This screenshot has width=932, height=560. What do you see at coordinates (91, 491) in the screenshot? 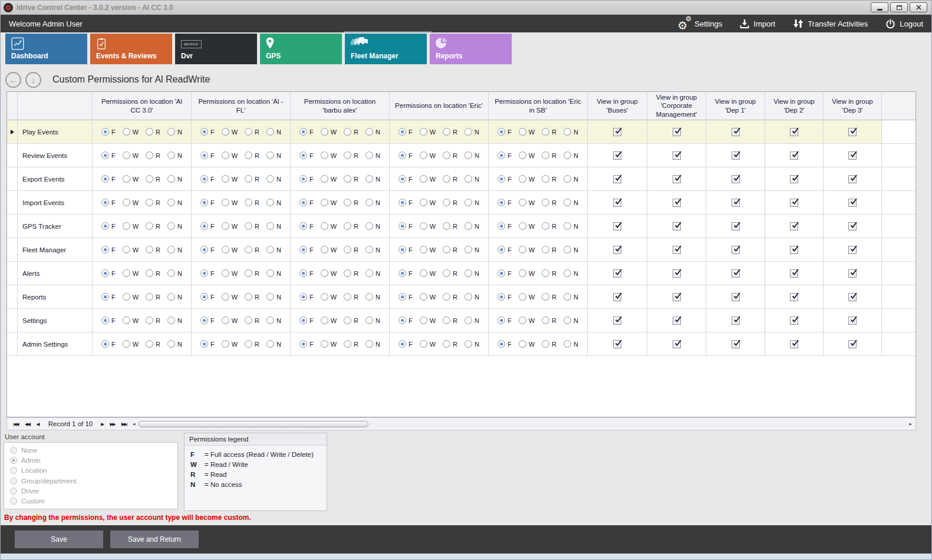
I see `user-account-option-driver: Driver` at bounding box center [91, 491].